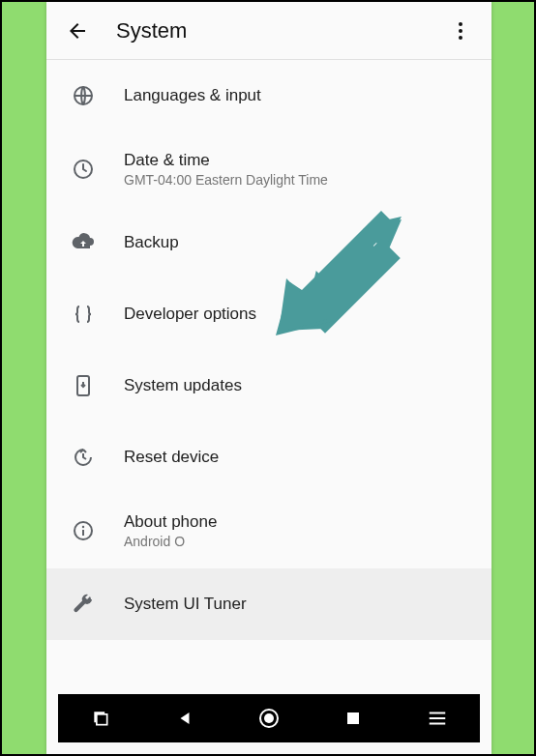 The width and height of the screenshot is (536, 756). I want to click on item-system-ui-tuner: System UI Tuner, so click(269, 604).